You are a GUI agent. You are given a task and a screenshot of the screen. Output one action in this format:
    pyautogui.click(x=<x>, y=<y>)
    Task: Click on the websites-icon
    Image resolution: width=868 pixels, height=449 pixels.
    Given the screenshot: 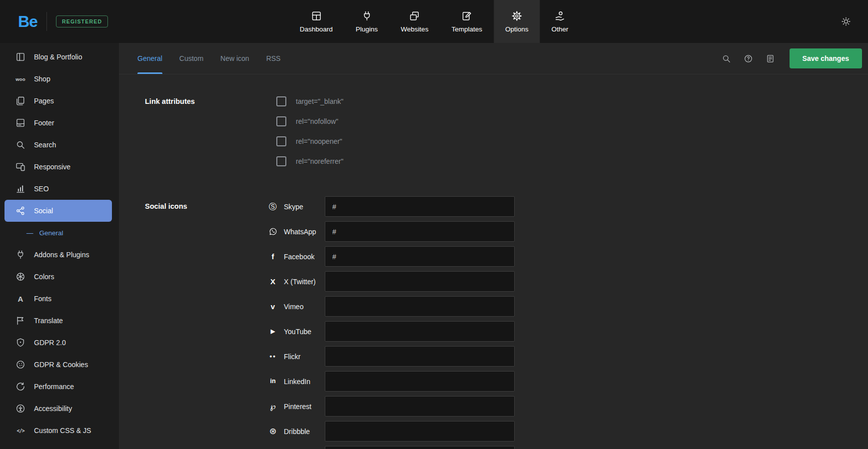 What is the action you would take?
    pyautogui.click(x=415, y=16)
    